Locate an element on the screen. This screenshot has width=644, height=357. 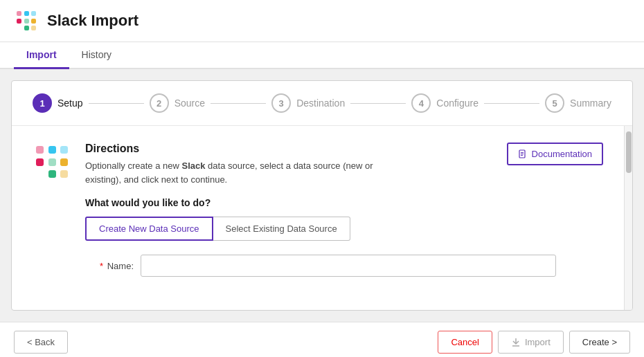
directions-title: Directions is located at coordinates (244, 149).